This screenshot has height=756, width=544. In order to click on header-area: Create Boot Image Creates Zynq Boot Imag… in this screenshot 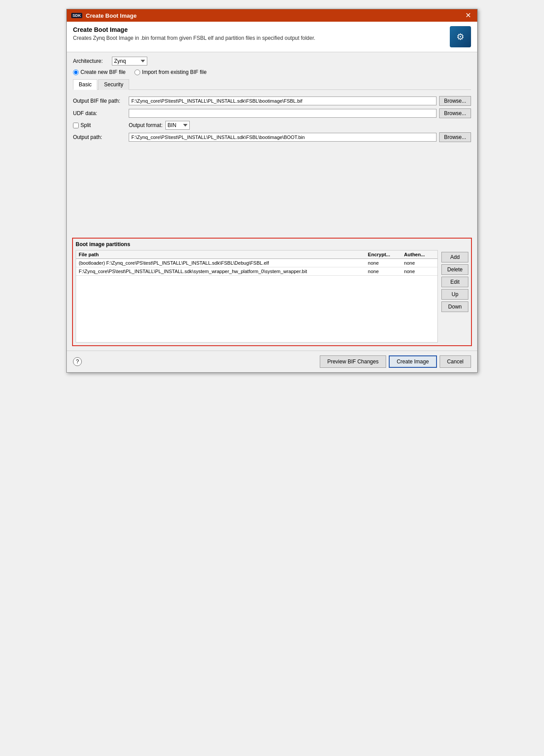, I will do `click(272, 37)`.